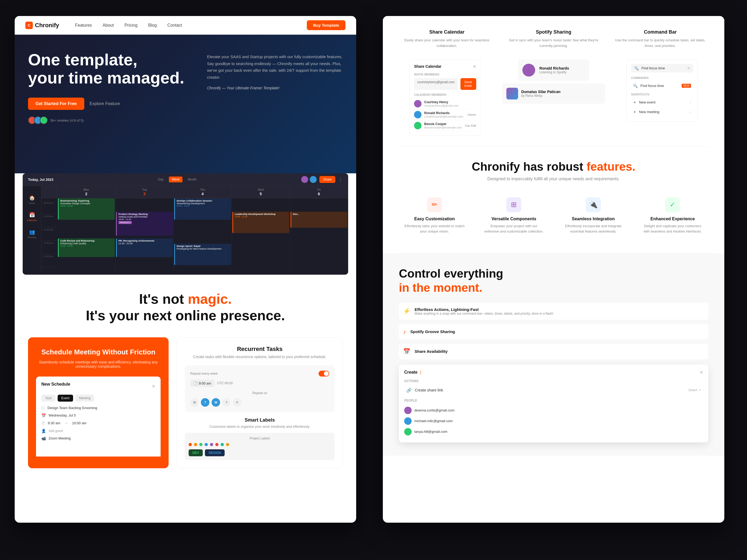 Image resolution: width=747 pixels, height=560 pixels. I want to click on day-tue: T, so click(205, 402).